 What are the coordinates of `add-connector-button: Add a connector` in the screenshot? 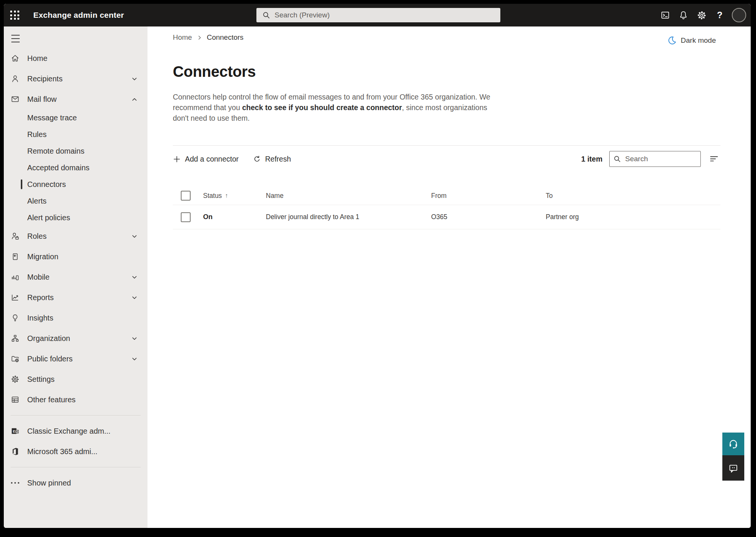 It's located at (206, 159).